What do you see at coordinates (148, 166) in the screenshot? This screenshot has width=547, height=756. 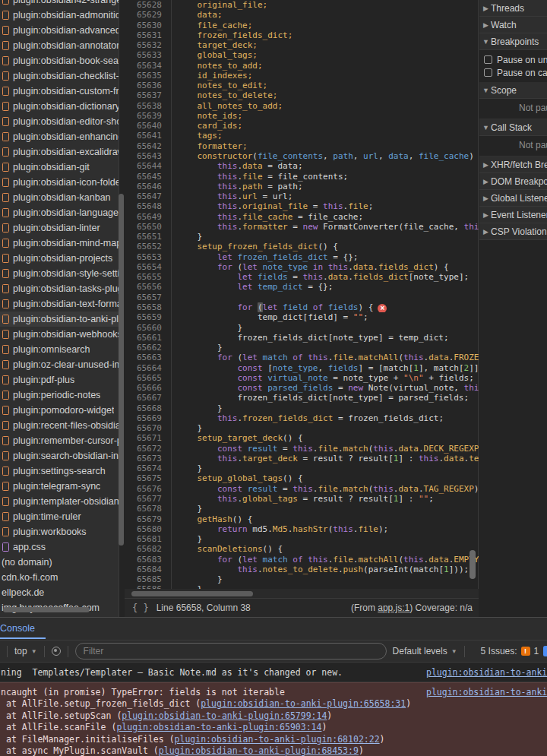 I see `line-number: 65644` at bounding box center [148, 166].